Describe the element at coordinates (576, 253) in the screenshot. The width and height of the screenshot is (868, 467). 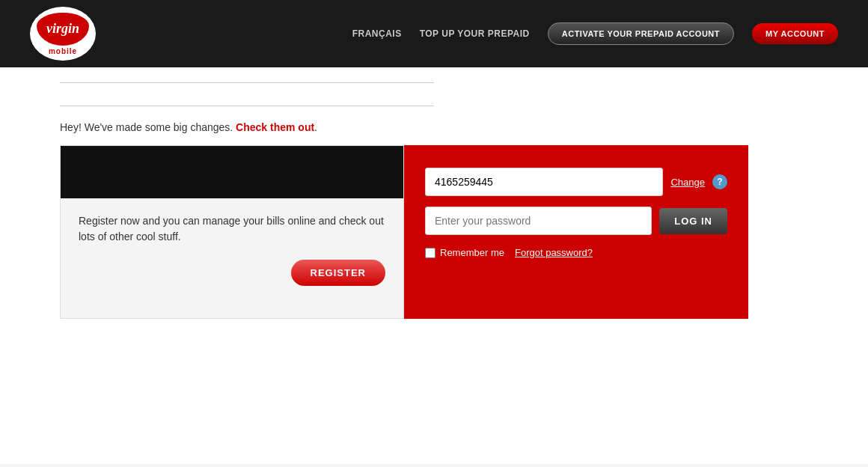
I see `bottom-row: Remember me Forgot password?` at that location.